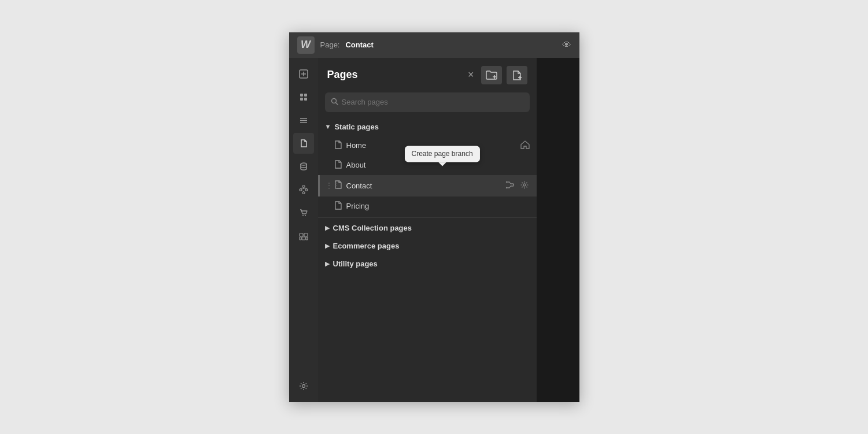 The width and height of the screenshot is (868, 434). Describe the element at coordinates (427, 165) in the screenshot. I see `page-item-about: About Create page branch` at that location.